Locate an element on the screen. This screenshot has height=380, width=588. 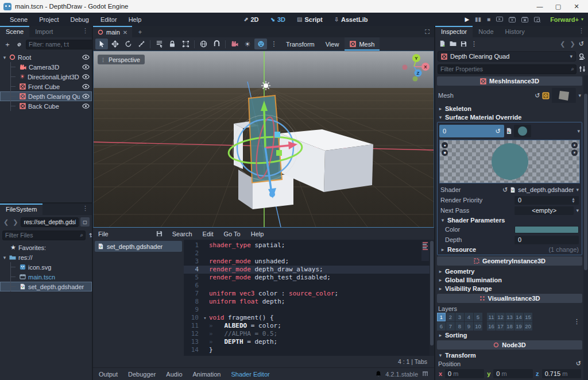
remote-debug-icon is located at coordinates (500, 20).